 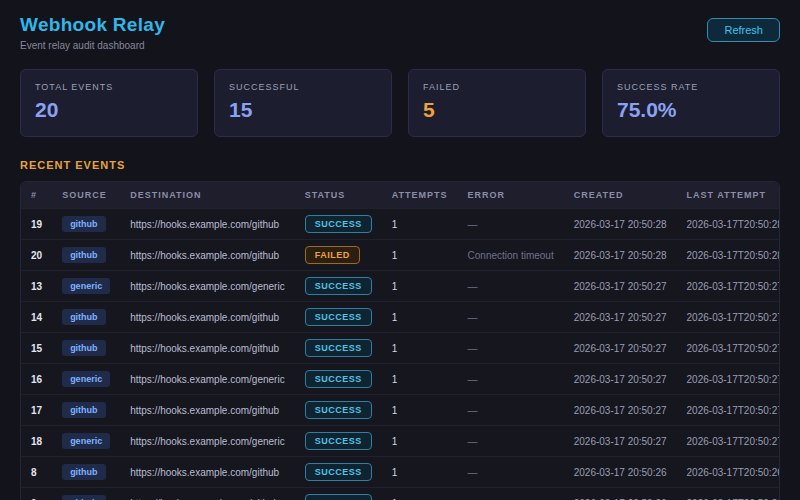 I want to click on table-row: 17githubhttps://hooks.example.com/github…, so click(x=400, y=410).